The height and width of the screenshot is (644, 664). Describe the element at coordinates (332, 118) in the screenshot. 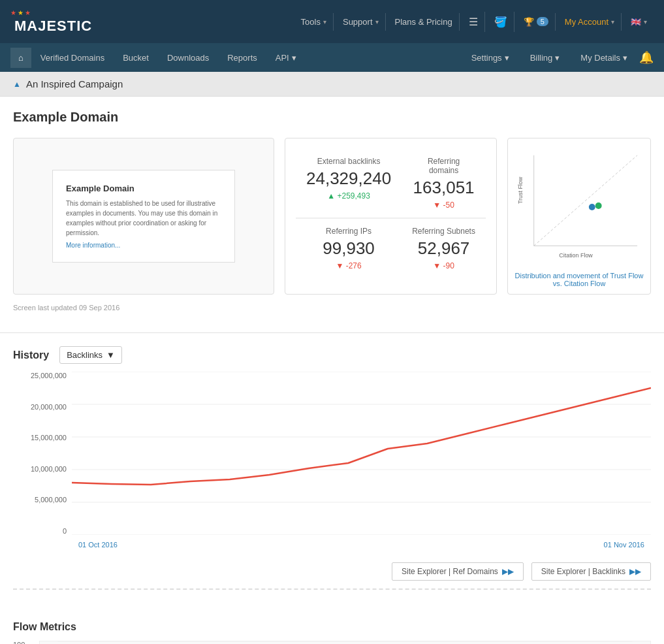

I see `domain-title: Example Domain` at that location.